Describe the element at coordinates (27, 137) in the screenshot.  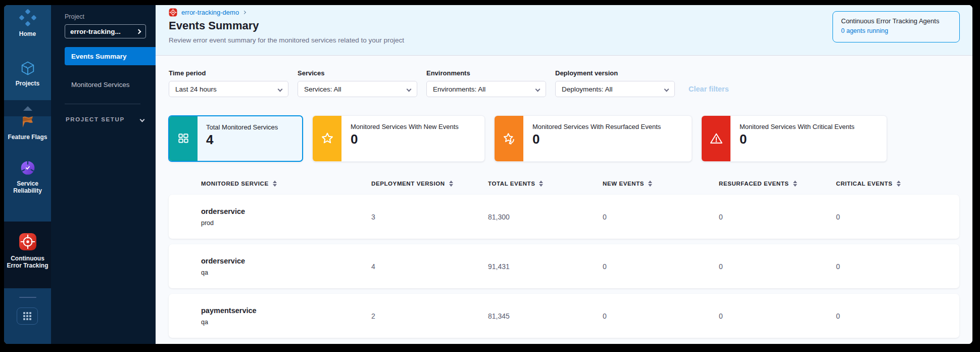
I see `nav-item-label: Feature Flags` at that location.